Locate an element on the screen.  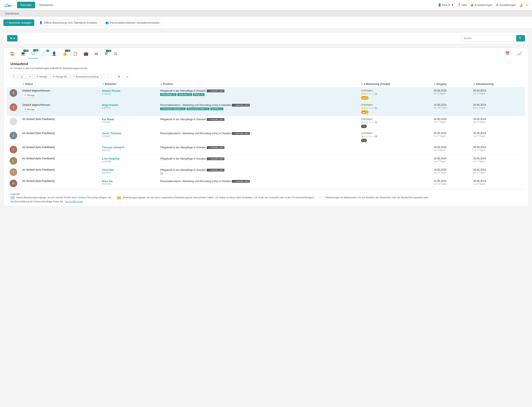
avatar: L is located at coordinates (14, 161).